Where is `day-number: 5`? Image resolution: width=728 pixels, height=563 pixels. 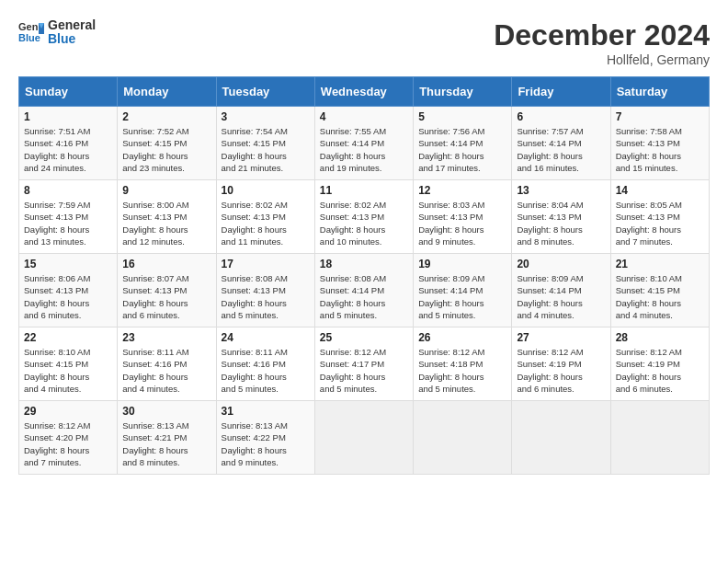 day-number: 5 is located at coordinates (462, 117).